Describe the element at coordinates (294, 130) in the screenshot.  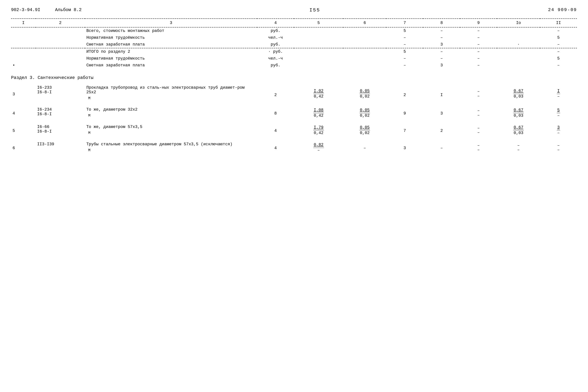
I see `data-row-5: 5 I6-66 I6-8-I То же, диаметром 57х3,5 М…` at that location.